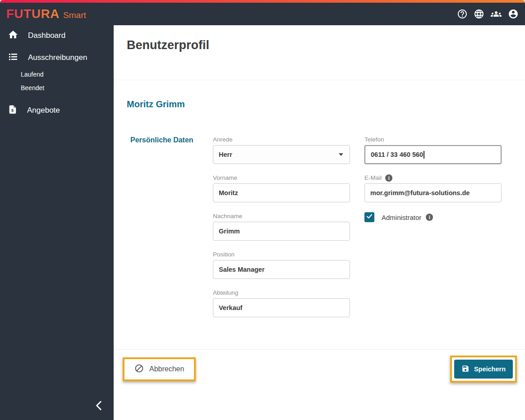 This screenshot has height=420, width=525. I want to click on field-label: Abteilung, so click(281, 293).